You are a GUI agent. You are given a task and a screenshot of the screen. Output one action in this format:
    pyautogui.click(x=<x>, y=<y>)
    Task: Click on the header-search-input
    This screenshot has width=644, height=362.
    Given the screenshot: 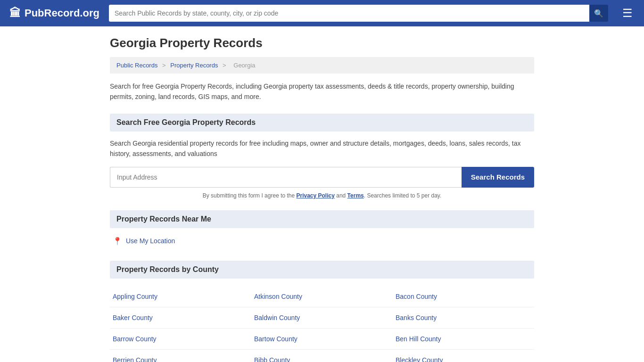 What is the action you would take?
    pyautogui.click(x=349, y=13)
    